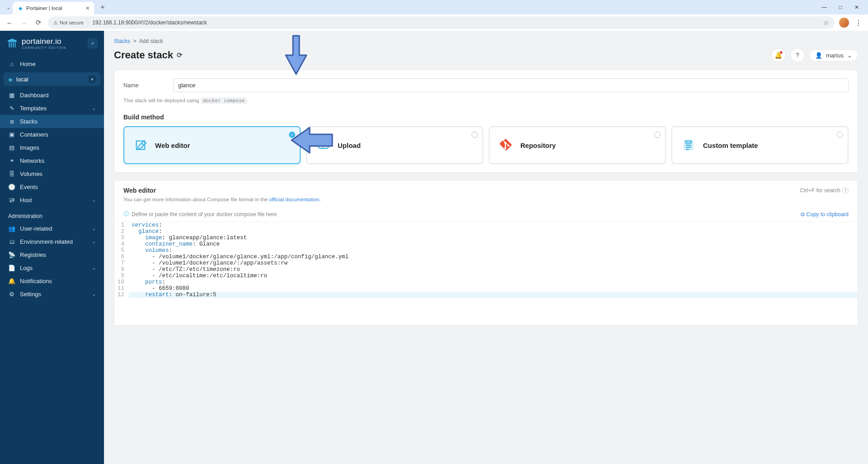 The image size is (868, 464). I want to click on line-number: 11, so click(122, 289).